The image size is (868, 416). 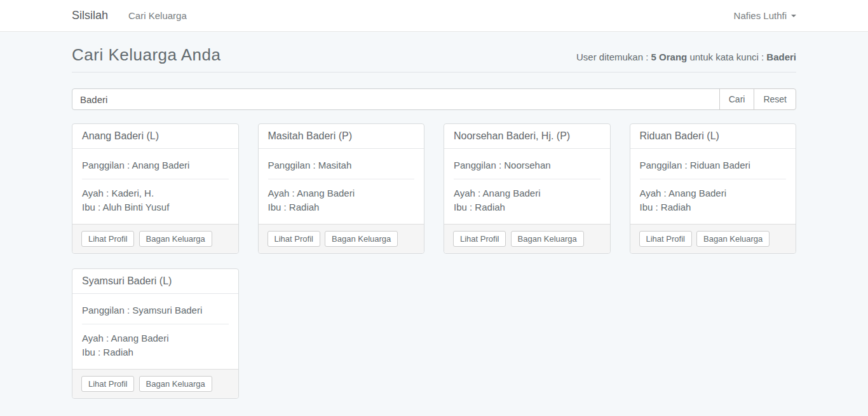 What do you see at coordinates (760, 15) in the screenshot?
I see `user-name: Nafies Luthfi` at bounding box center [760, 15].